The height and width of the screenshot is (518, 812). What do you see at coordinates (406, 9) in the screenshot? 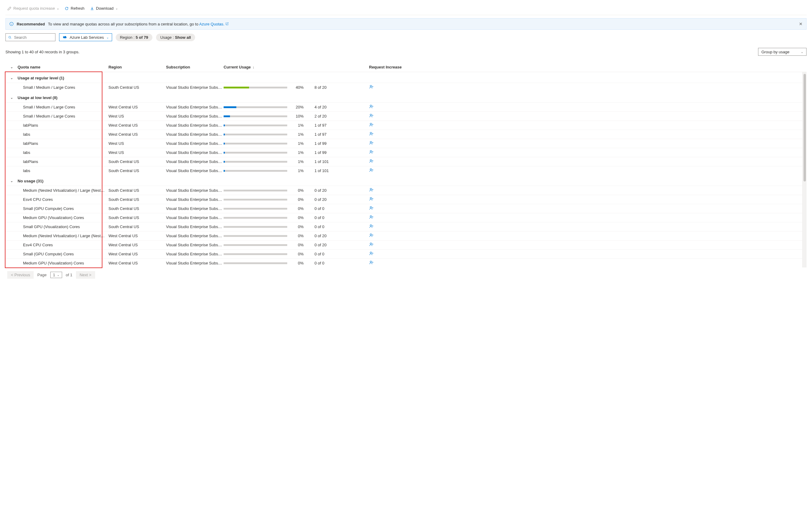
I see `toolbar: Request quota increase ⌄ Refresh Downloa…` at bounding box center [406, 9].